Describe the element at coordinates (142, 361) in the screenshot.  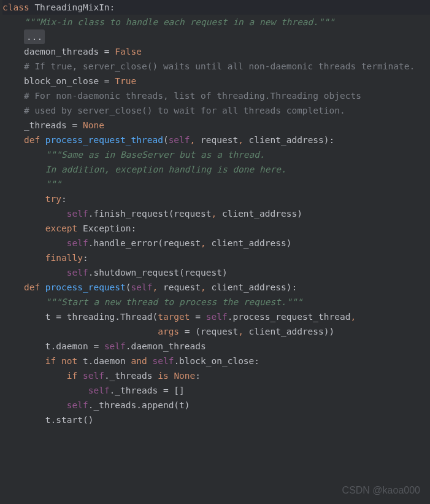
I see `keyword-and: and` at that location.